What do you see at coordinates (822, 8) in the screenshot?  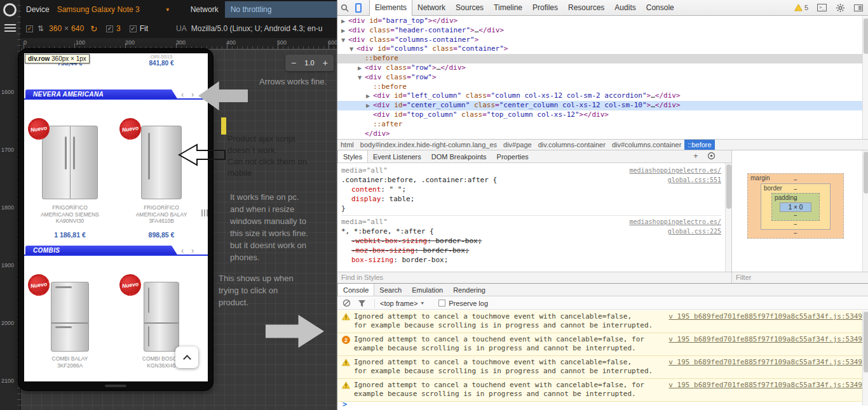 I see `console-drawer-icon: >_` at bounding box center [822, 8].